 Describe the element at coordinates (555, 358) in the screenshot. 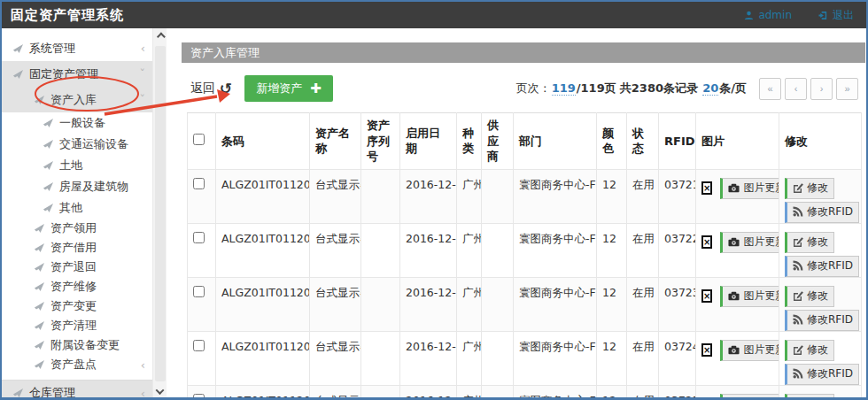

I see `department-cell: 寰图商务中心-F08` at that location.